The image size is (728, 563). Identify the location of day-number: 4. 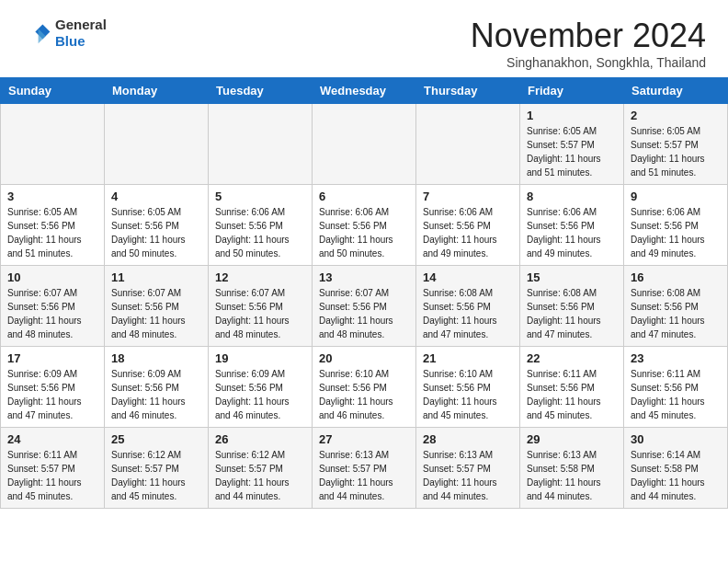
(156, 197).